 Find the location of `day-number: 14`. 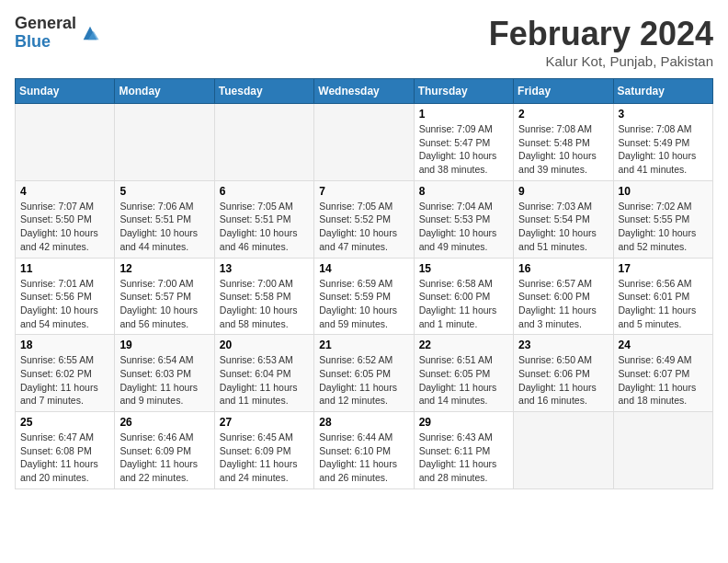

day-number: 14 is located at coordinates (364, 269).